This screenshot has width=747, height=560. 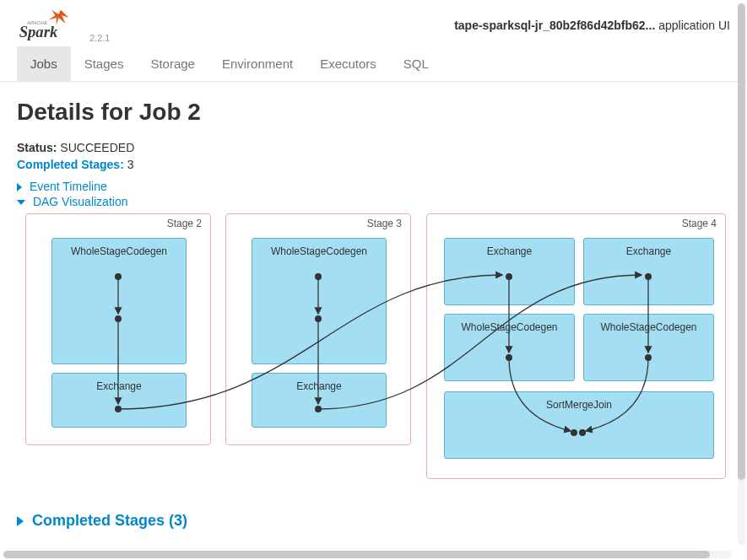 What do you see at coordinates (416, 64) in the screenshot?
I see `tab-sql: SQL` at bounding box center [416, 64].